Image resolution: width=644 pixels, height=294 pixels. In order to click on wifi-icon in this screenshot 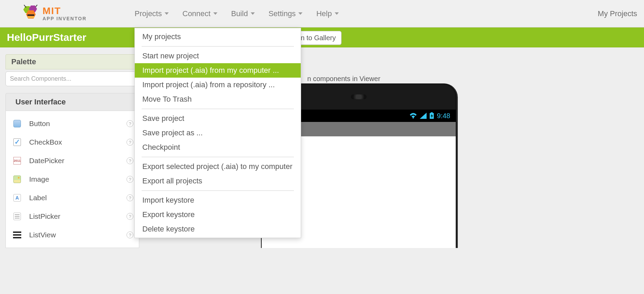, I will do `click(413, 116)`.